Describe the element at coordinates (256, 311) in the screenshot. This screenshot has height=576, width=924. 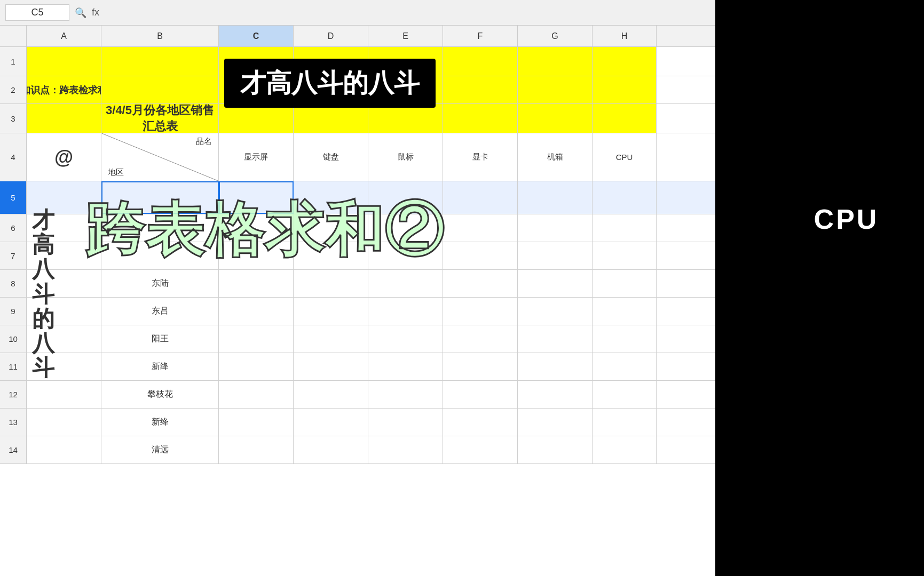
I see `cell-c9` at that location.